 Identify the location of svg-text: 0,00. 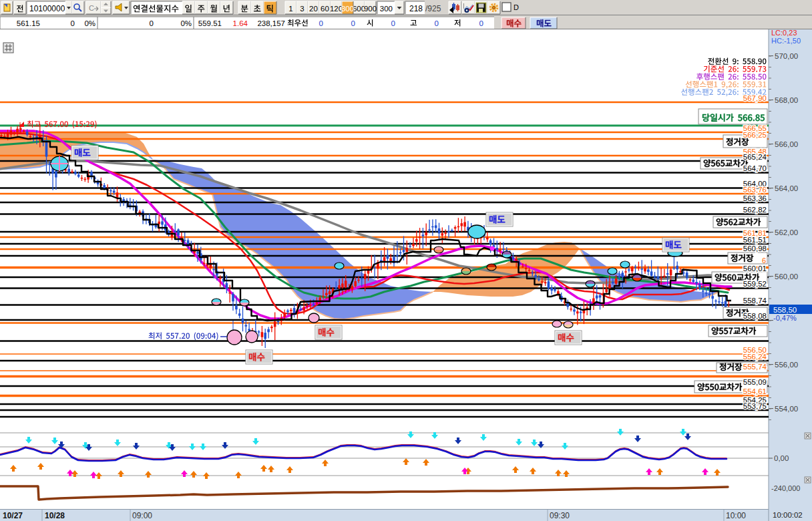
(781, 458).